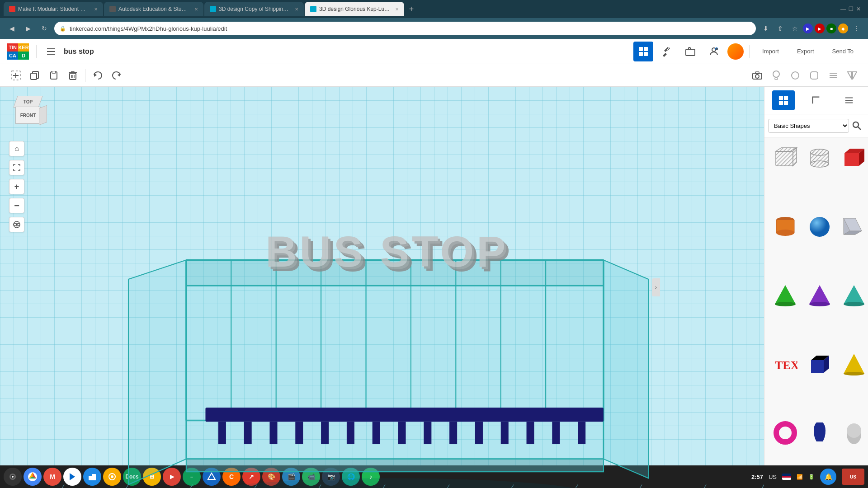 Image resolution: width=868 pixels, height=488 pixels. What do you see at coordinates (820, 364) in the screenshot?
I see `shape-box-blue-icon` at bounding box center [820, 364].